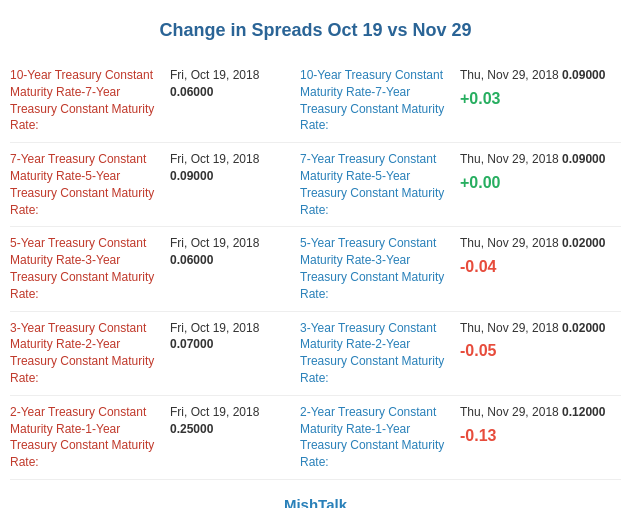 The image size is (631, 508). Describe the element at coordinates (316, 502) in the screenshot. I see `footer-brand: MishTalk` at that location.